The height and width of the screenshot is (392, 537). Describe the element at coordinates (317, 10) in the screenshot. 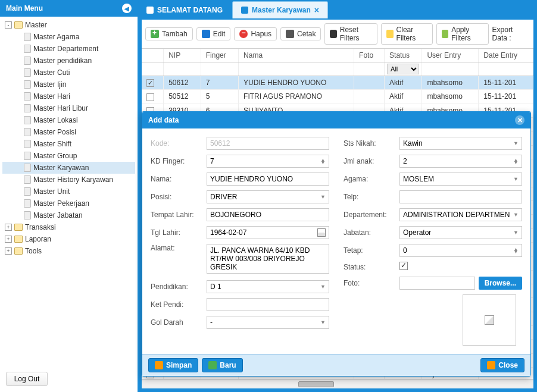

I see `tab-close-icon: ×` at that location.